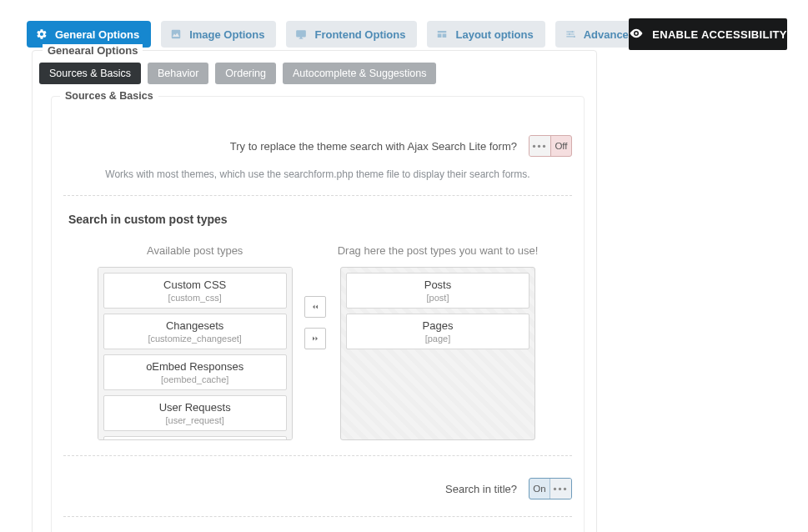  I want to click on post-type-item: oEmbed Responses[oembed_cache], so click(195, 372).